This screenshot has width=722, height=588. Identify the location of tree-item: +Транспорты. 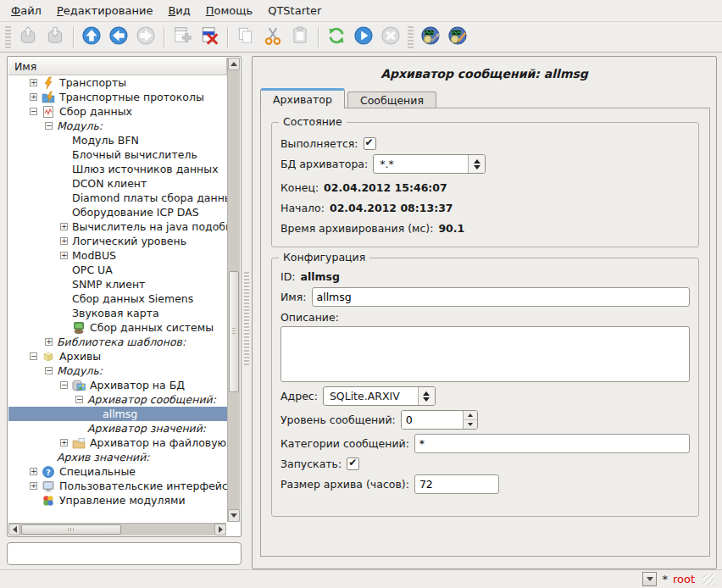
(118, 83).